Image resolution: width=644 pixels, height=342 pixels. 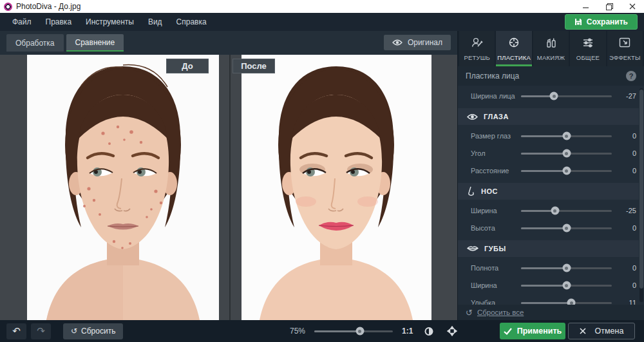 I want to click on slider-label: Полнота, so click(x=494, y=268).